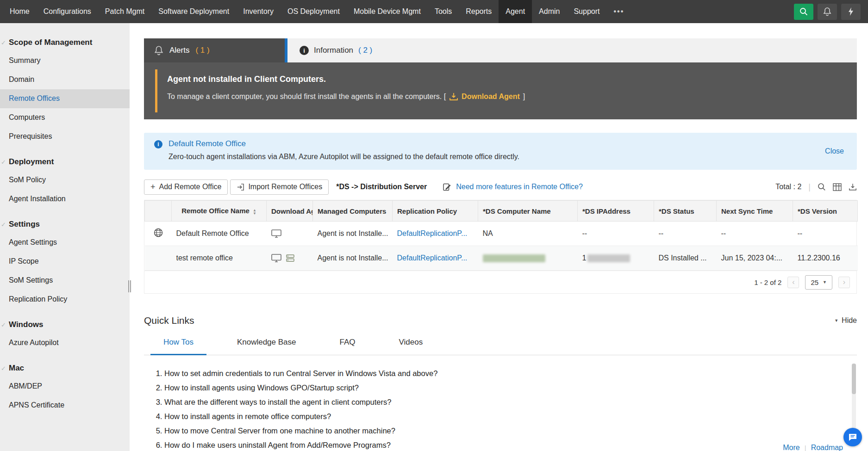  I want to click on quick-actions-button, so click(851, 12).